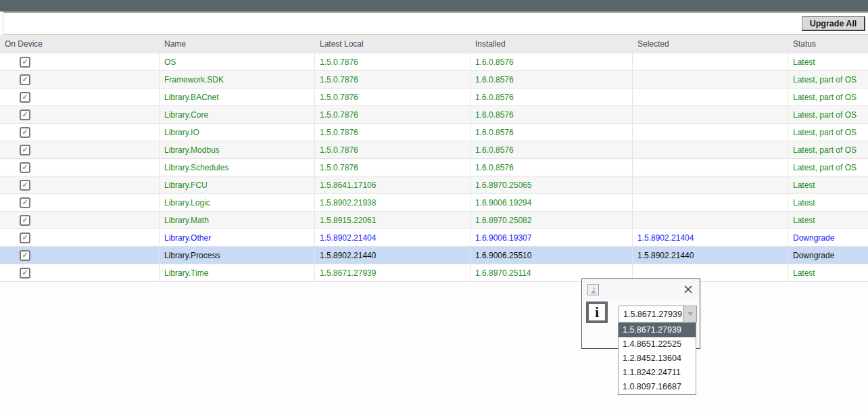 This screenshot has height=411, width=868. Describe the element at coordinates (237, 256) in the screenshot. I see `cell-name: Library.Process` at that location.